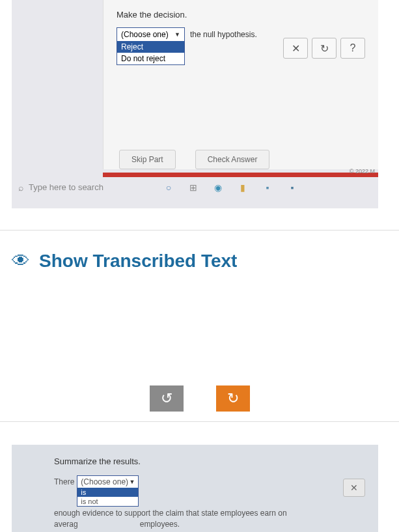  I want to click on action-button-group: ✕ ↻ ?, so click(324, 48).